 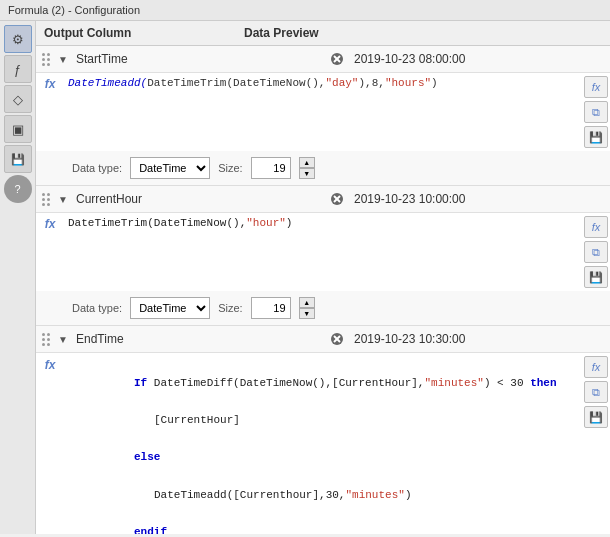 What do you see at coordinates (596, 277) in the screenshot?
I see `side-icon-save-2: 💾` at bounding box center [596, 277].